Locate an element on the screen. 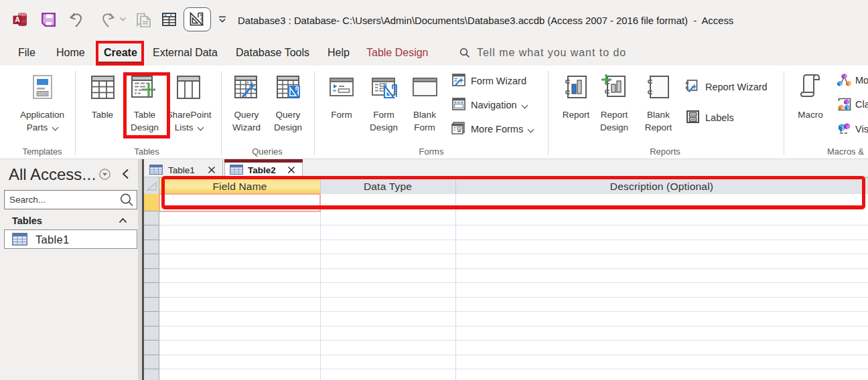 The height and width of the screenshot is (380, 868). svg-text: A is located at coordinates (17, 19).